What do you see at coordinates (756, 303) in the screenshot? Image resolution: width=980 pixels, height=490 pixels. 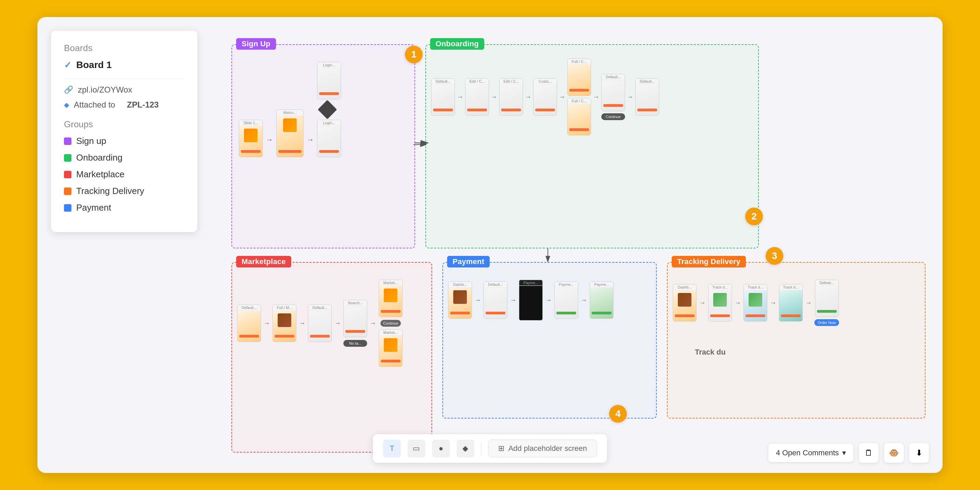 I see `screen-tr3: Track d...` at bounding box center [756, 303].